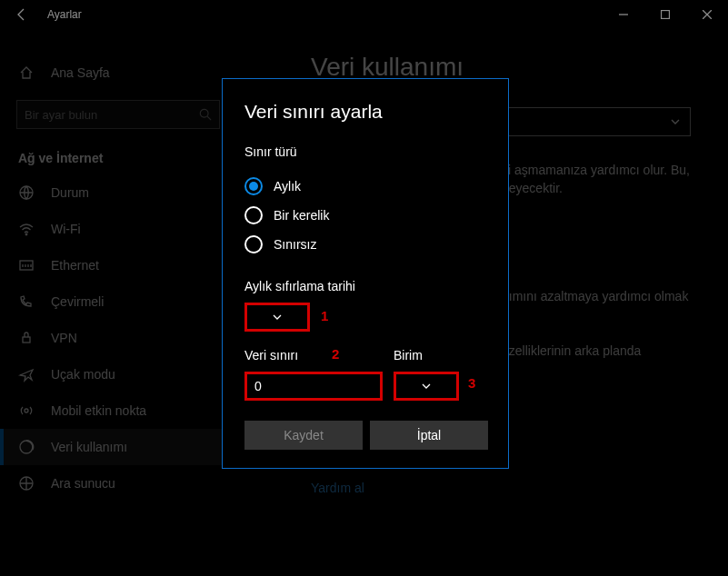 The height and width of the screenshot is (576, 728). What do you see at coordinates (366, 112) in the screenshot?
I see `dialog-title: Veri sınırı ayarla` at bounding box center [366, 112].